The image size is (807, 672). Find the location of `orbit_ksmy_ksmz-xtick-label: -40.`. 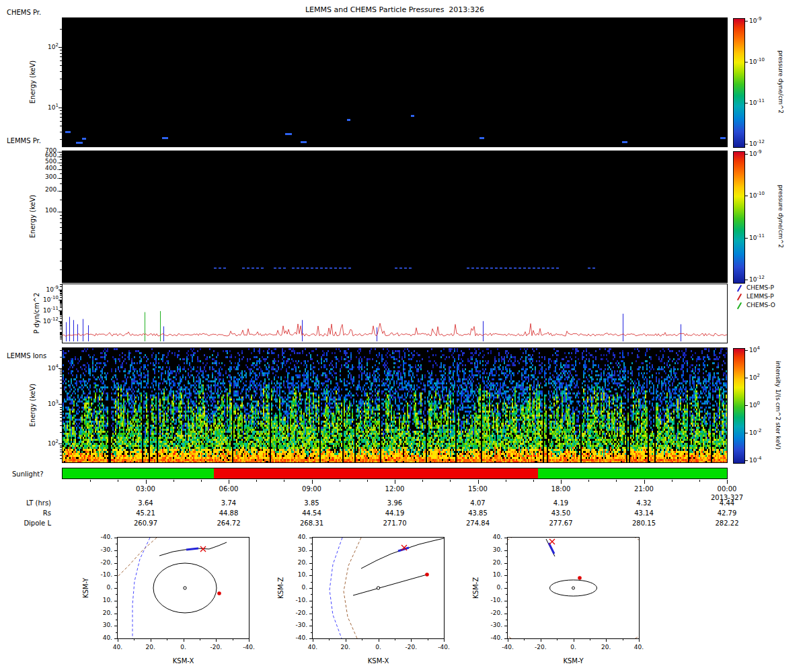

orbit_ksmy_ksmz-xtick-label: -40. is located at coordinates (508, 647).